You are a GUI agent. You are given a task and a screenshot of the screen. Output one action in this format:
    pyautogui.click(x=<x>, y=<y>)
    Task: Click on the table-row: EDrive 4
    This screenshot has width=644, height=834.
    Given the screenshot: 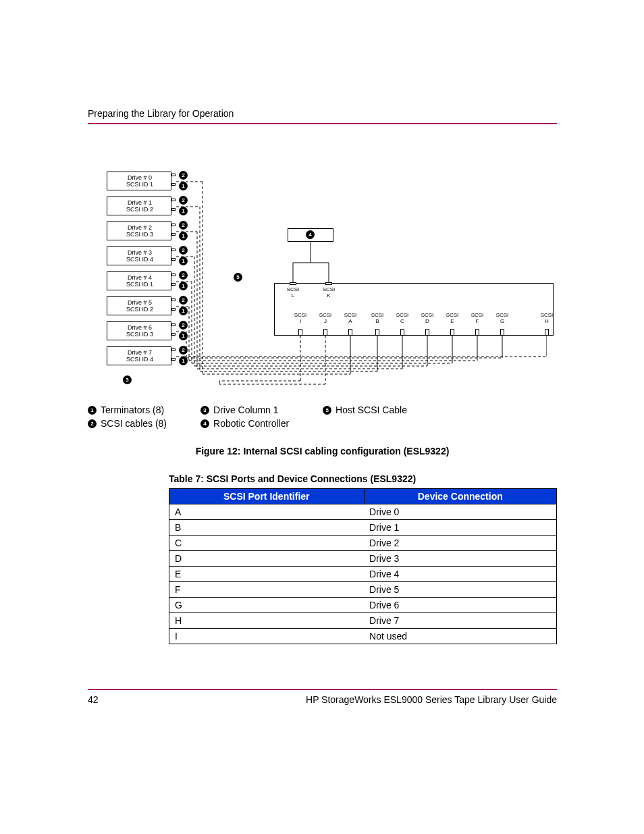 What is the action you would take?
    pyautogui.click(x=363, y=574)
    